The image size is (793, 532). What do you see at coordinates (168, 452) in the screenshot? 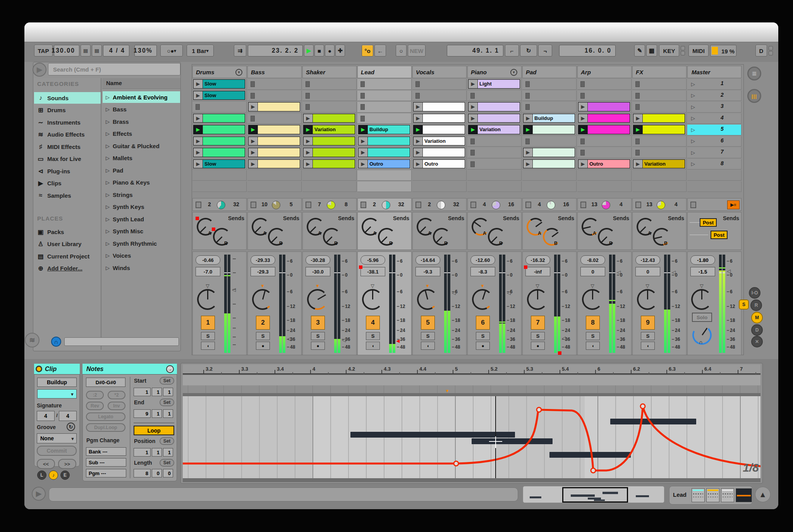
I see `position-value-2: 1` at bounding box center [168, 452].